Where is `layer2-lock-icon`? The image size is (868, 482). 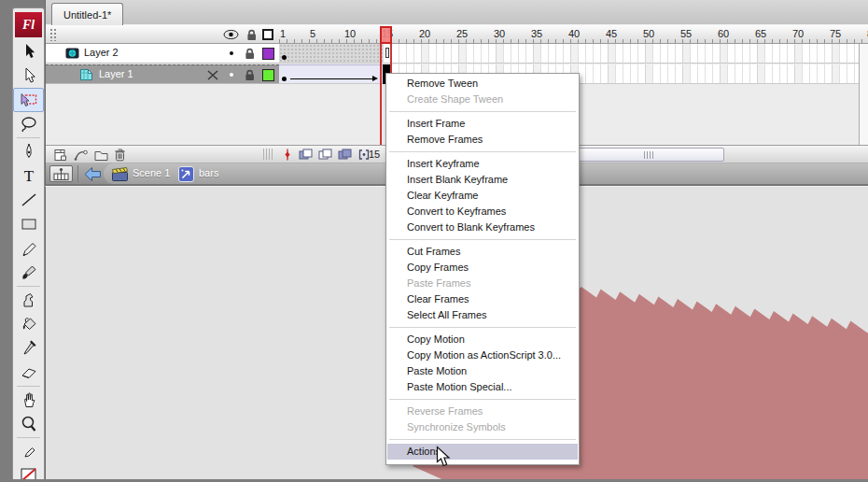
layer2-lock-icon is located at coordinates (250, 54).